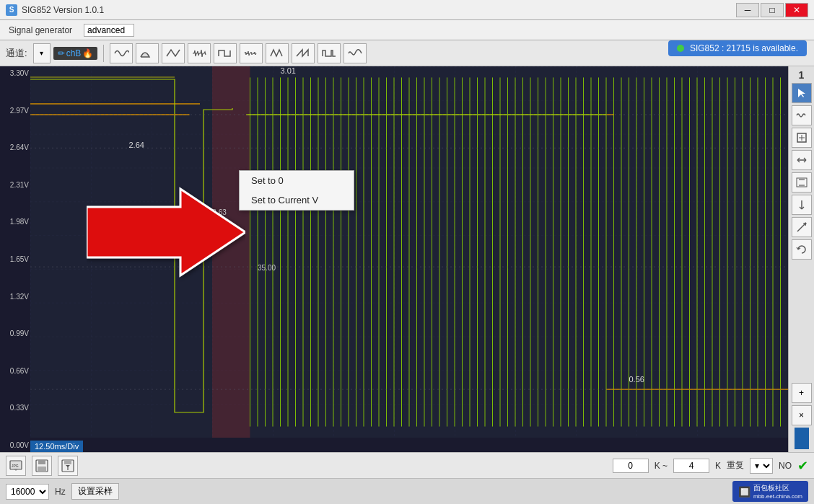  What do you see at coordinates (802, 249) in the screenshot?
I see `rotate-button` at bounding box center [802, 249].